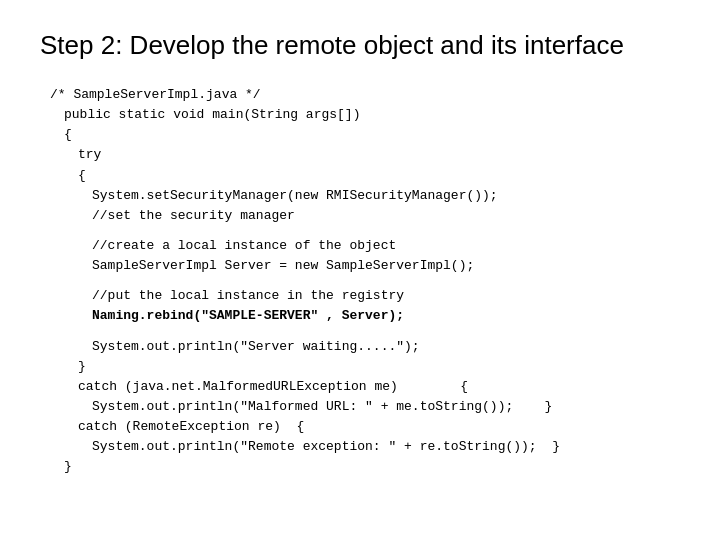 This screenshot has width=720, height=540. I want to click on code-line: catch (RemoteException re) {, so click(379, 427).